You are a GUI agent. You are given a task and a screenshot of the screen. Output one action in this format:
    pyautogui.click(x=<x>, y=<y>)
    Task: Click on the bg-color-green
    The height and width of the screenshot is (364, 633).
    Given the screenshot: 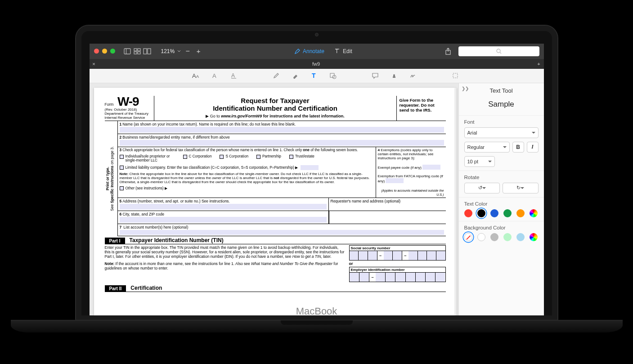 What is the action you would take?
    pyautogui.click(x=507, y=237)
    